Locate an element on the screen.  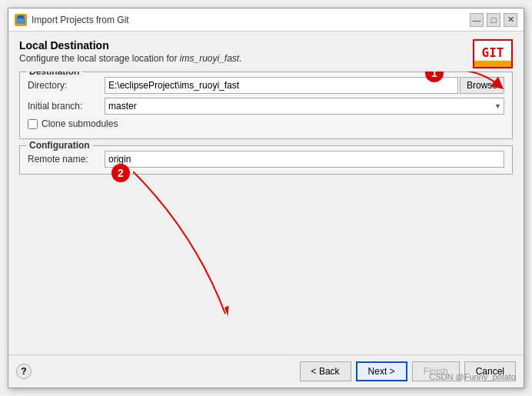
remote-name-input is located at coordinates (304, 159).